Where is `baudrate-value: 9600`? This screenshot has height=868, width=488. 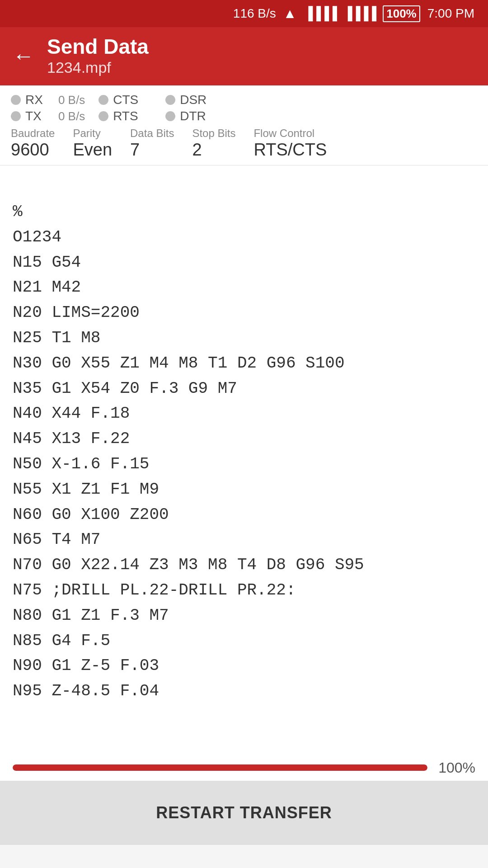 baudrate-value: 9600 is located at coordinates (33, 150).